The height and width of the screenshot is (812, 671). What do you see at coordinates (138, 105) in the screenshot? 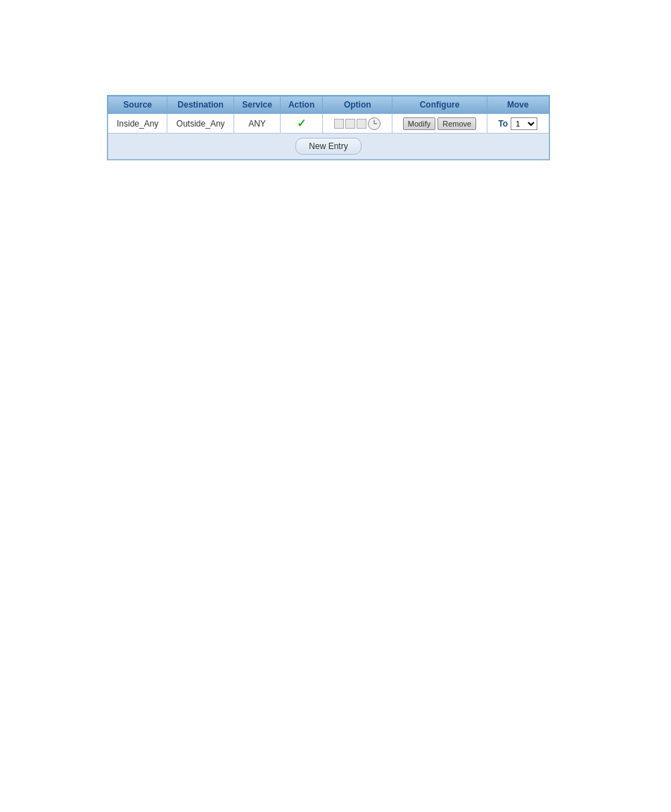
I see `col-header-source: Source` at bounding box center [138, 105].